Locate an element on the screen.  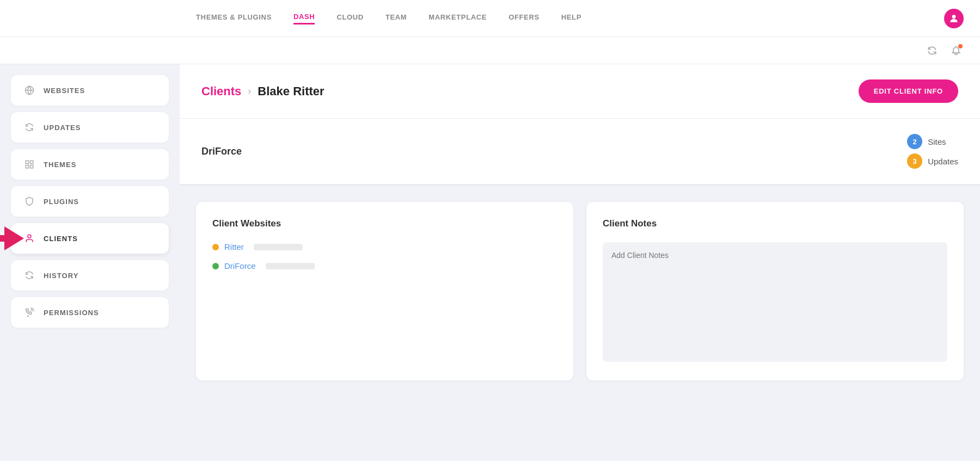
history-label: HISTORY is located at coordinates (61, 275).